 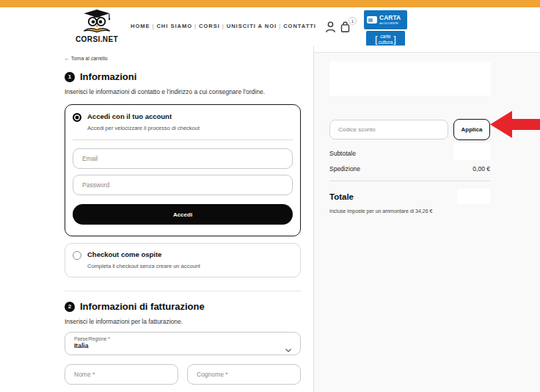 I want to click on carta-docente-title: CARTA, so click(x=390, y=18).